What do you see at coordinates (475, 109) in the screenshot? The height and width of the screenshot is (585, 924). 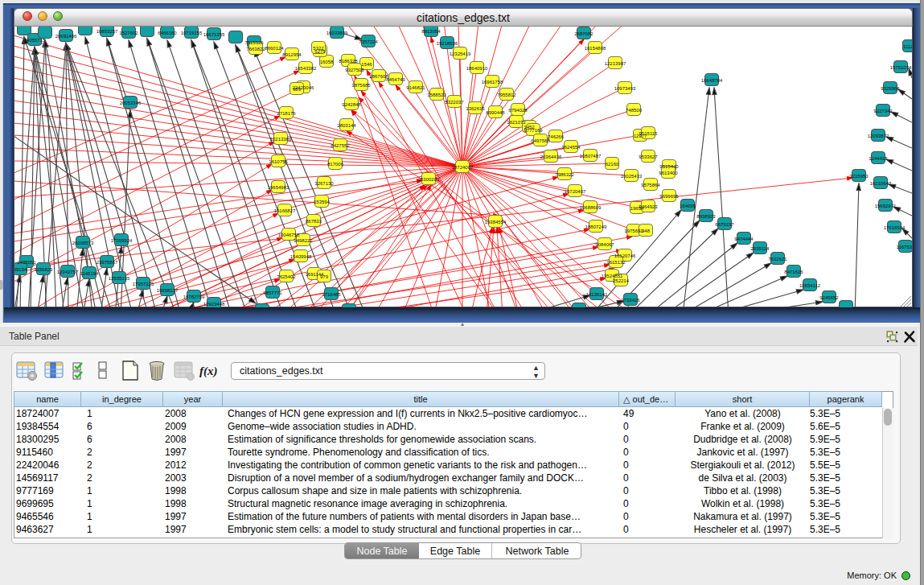 I see `svg-text: 1362615` at bounding box center [475, 109].